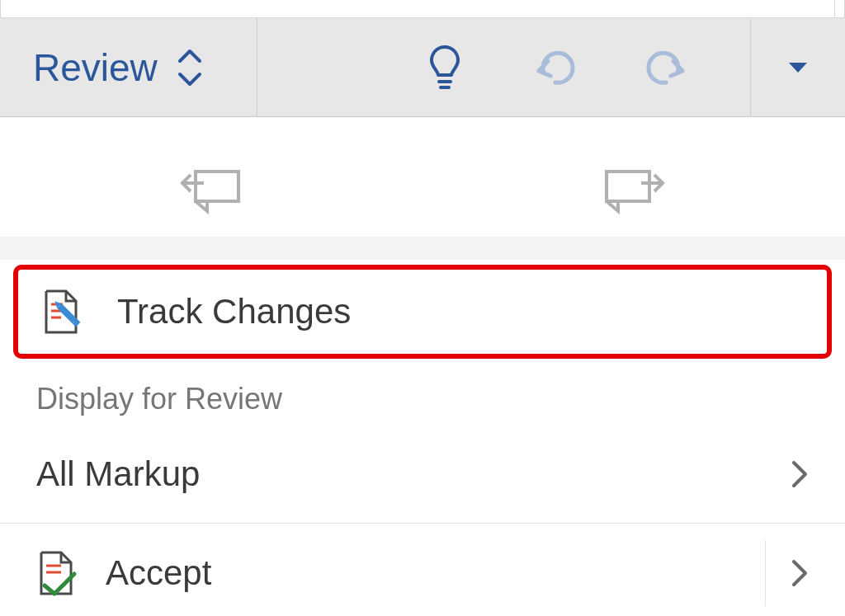 This screenshot has width=845, height=616. What do you see at coordinates (158, 573) in the screenshot?
I see `accept-label: Accept` at bounding box center [158, 573].